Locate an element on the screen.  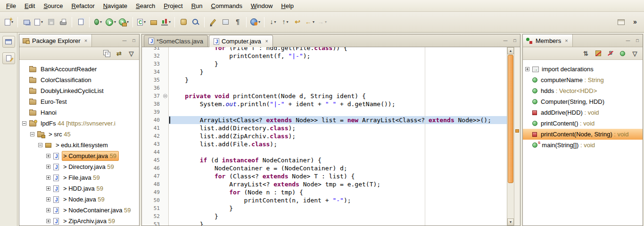
editor-minimize-button: — is located at coordinates (505, 41).